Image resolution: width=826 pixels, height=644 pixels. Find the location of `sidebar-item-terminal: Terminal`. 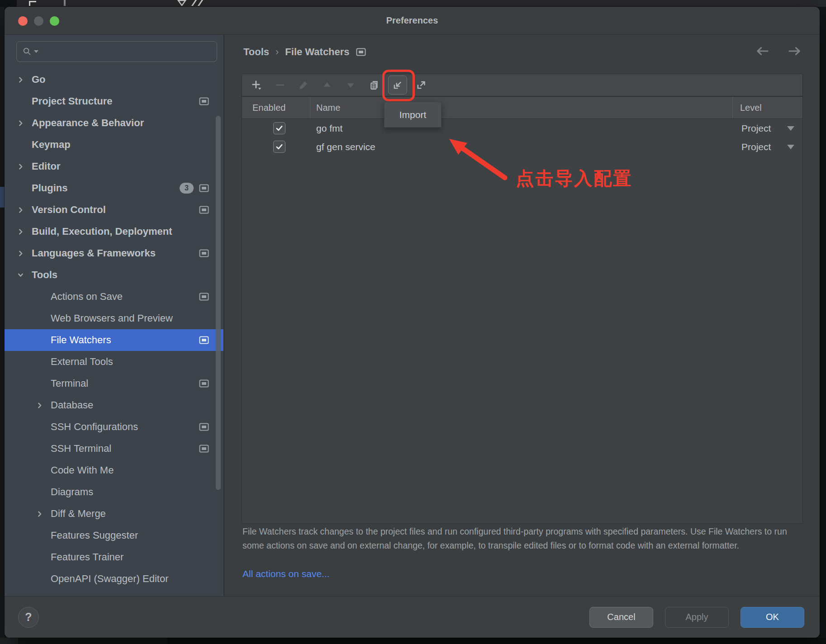

sidebar-item-terminal: Terminal is located at coordinates (114, 384).